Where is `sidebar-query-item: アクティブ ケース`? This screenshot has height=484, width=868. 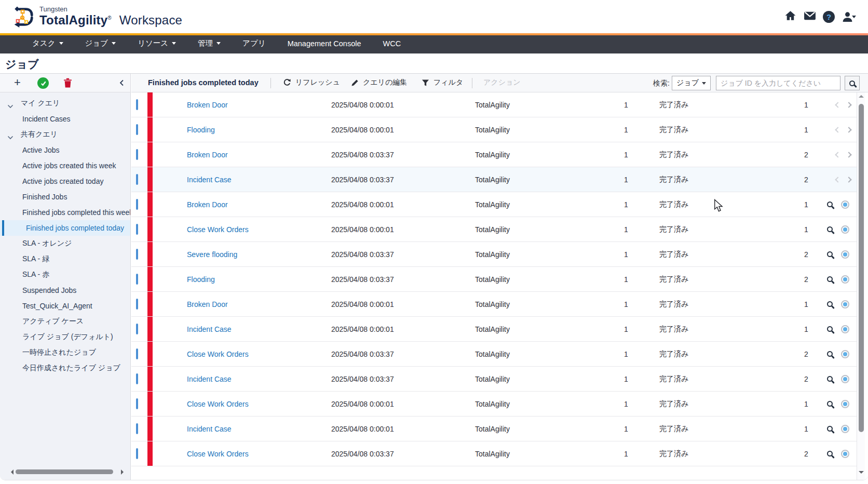
sidebar-query-item: アクティブ ケース is located at coordinates (65, 321).